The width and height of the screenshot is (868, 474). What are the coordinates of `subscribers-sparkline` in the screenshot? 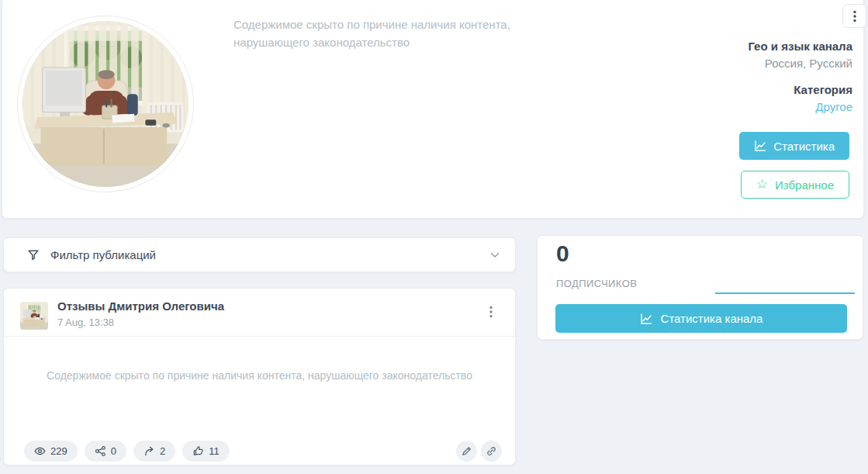 It's located at (785, 293).